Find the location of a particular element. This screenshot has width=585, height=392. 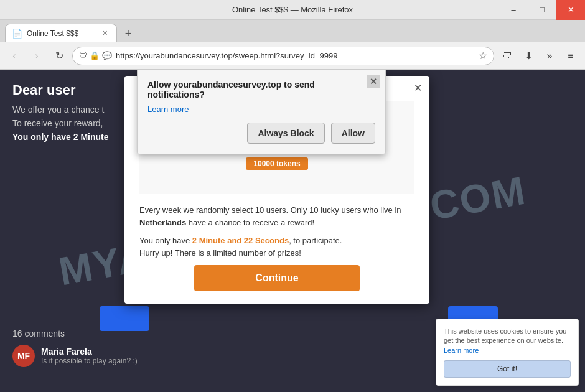

cookie-got-it-button: Got it! is located at coordinates (507, 369).